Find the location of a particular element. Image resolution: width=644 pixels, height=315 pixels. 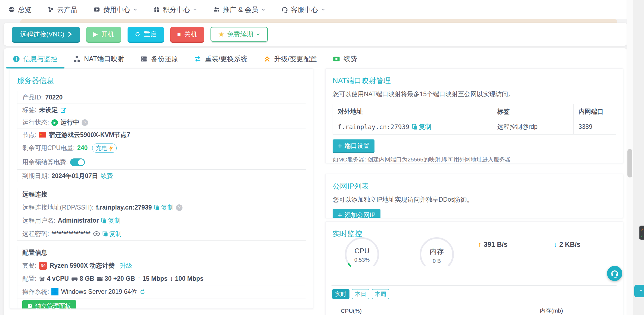

row-spec: 配置: 4 vCPU 8 GB 30 +20 GB ↑ is located at coordinates (162, 279).